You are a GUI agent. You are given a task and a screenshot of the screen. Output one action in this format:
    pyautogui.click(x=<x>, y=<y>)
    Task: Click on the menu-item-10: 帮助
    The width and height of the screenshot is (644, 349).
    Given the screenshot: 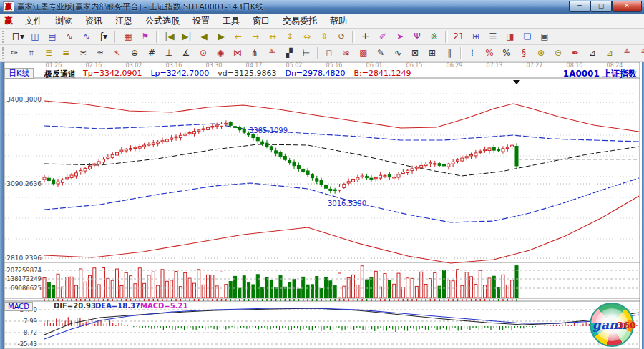 What is the action you would take?
    pyautogui.click(x=338, y=21)
    